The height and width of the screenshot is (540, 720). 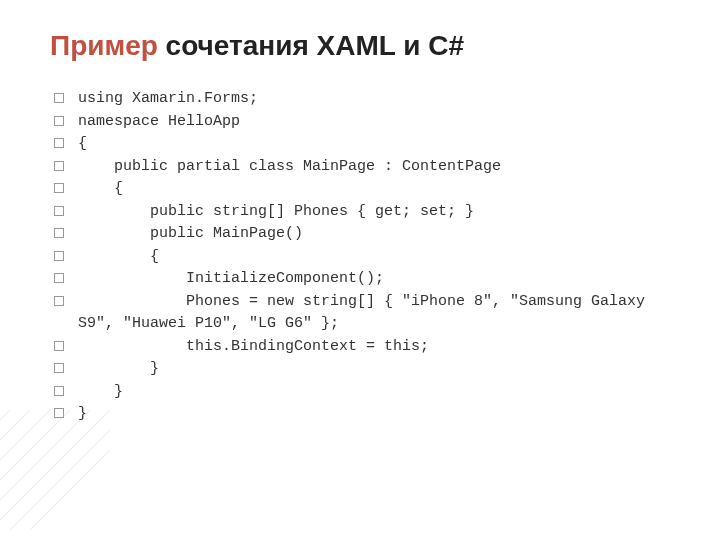 What do you see at coordinates (360, 348) in the screenshot?
I see `code-line: this.BindingContext = this;` at bounding box center [360, 348].